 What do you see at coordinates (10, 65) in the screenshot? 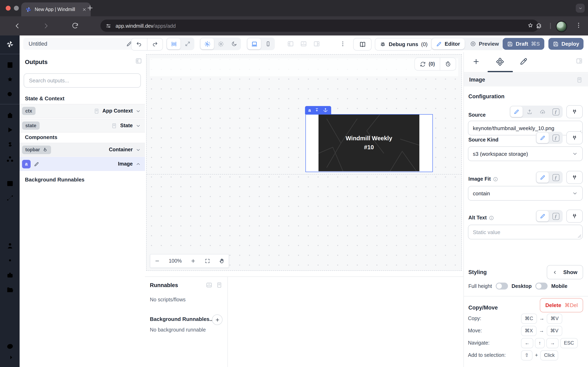
I see `workspace-icon` at bounding box center [10, 65].